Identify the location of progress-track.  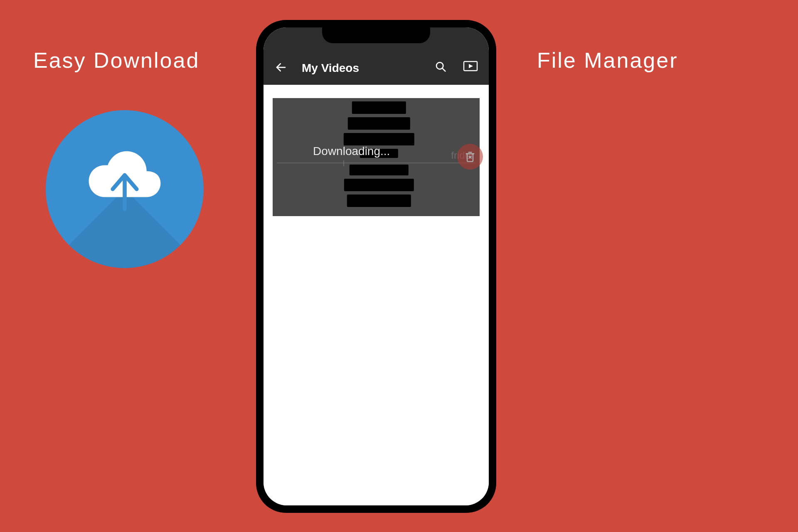
(376, 163).